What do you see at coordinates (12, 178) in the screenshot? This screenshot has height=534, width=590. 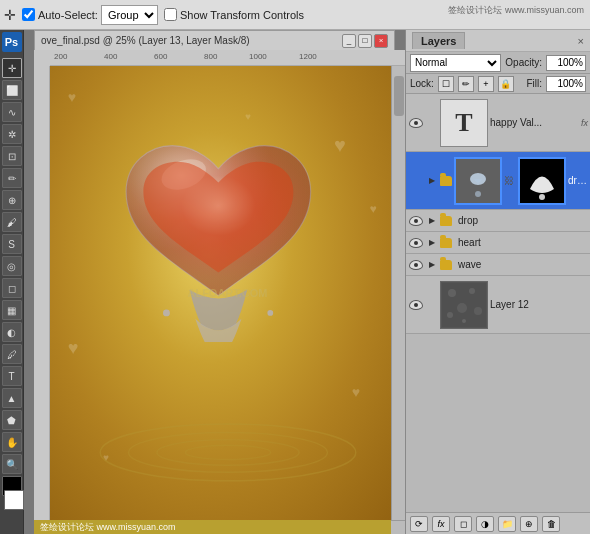 I see `eyedropper-tool: ✏` at bounding box center [12, 178].